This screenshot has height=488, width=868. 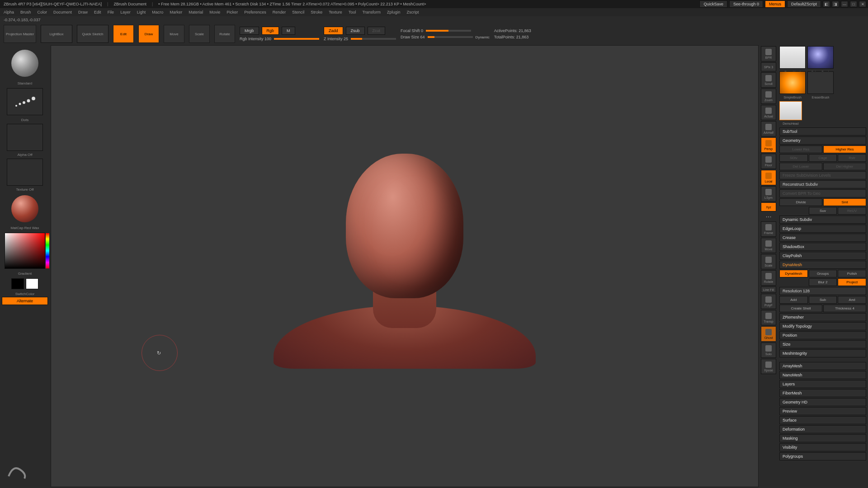 What do you see at coordinates (25, 274) in the screenshot?
I see `gradient-label: Gradient` at bounding box center [25, 274].